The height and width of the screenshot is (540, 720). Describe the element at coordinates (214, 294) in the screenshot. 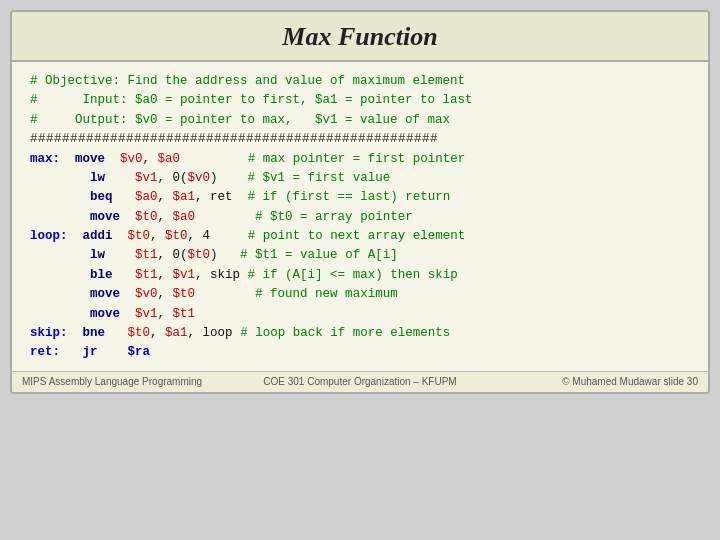

I see `code-line-move-v0: move $v0, $t0 # found new maximum` at that location.